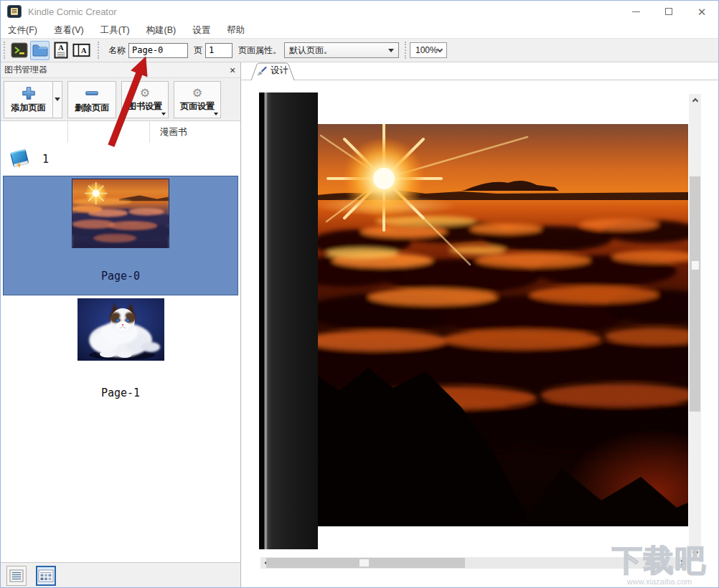 The image size is (719, 588). I want to click on chevron-right-icon, so click(681, 563).